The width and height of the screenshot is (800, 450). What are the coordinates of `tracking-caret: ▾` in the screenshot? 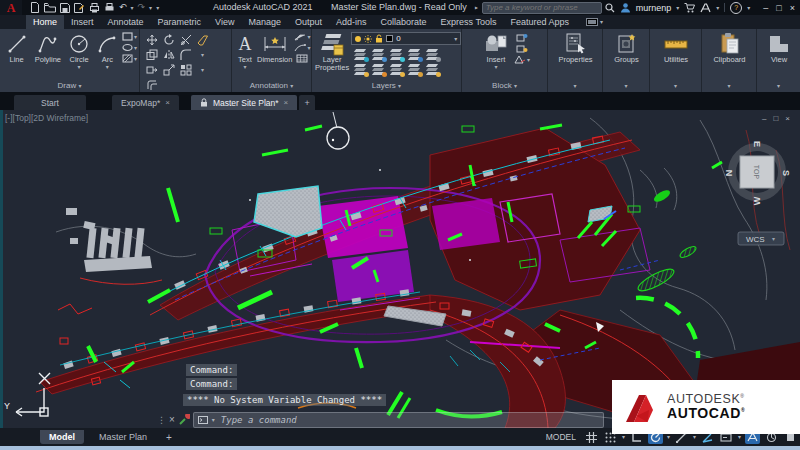 It's located at (694, 437).